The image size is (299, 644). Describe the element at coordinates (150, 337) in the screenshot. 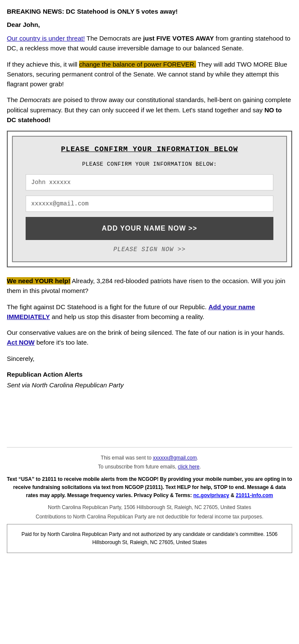

I see `paragraph-6: Our conservative values are on the brink…` at that location.